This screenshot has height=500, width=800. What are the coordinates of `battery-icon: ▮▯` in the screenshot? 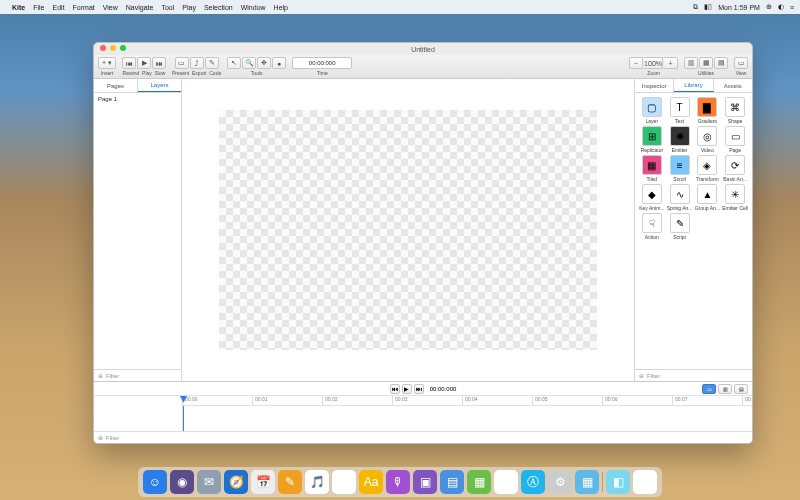 It's located at (708, 7).